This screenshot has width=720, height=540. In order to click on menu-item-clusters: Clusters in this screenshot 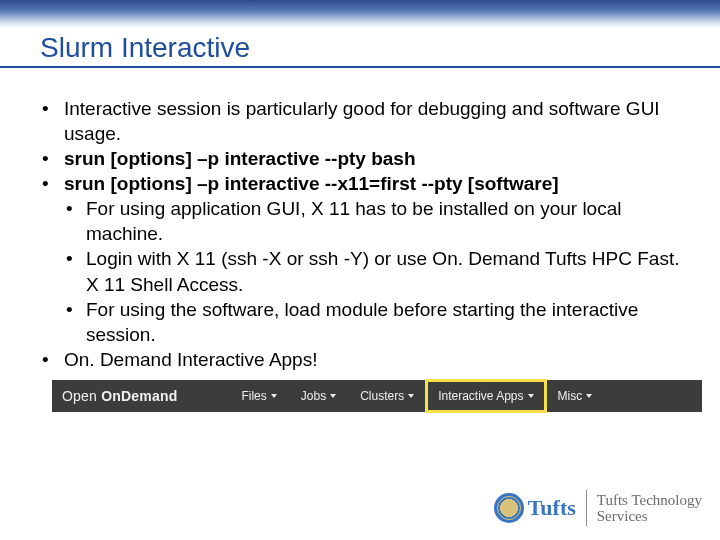, I will do `click(387, 396)`.